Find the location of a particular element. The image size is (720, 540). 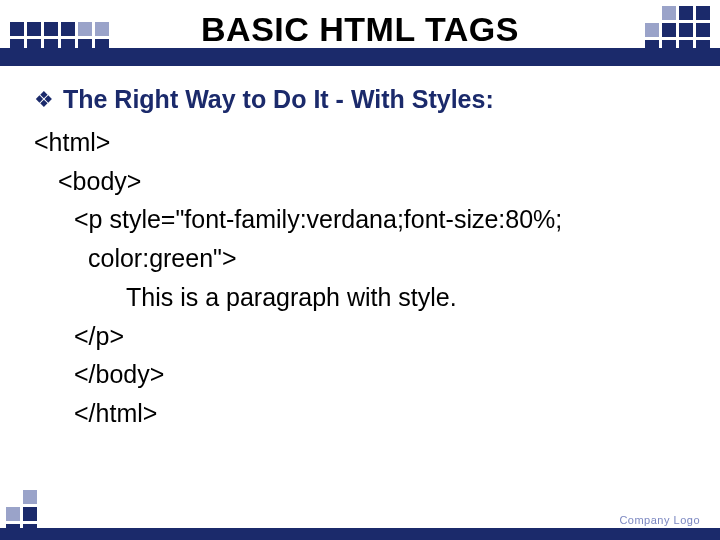

title-strip is located at coordinates (360, 57).